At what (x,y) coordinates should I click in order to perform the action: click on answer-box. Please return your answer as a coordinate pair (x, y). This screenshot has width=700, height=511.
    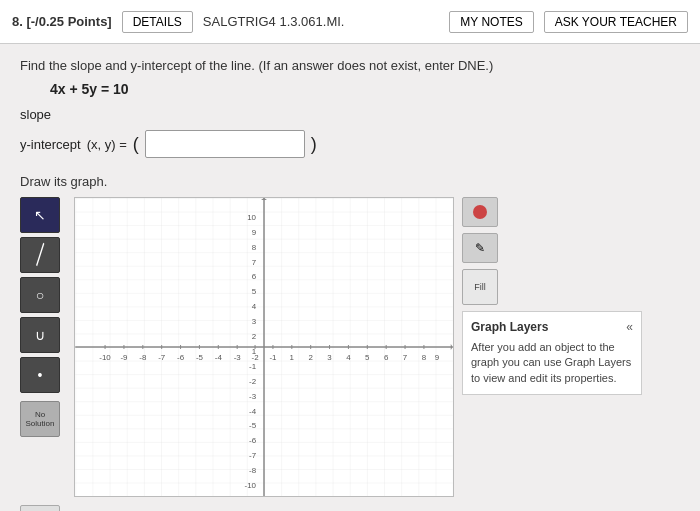
    Looking at the image, I should click on (225, 144).